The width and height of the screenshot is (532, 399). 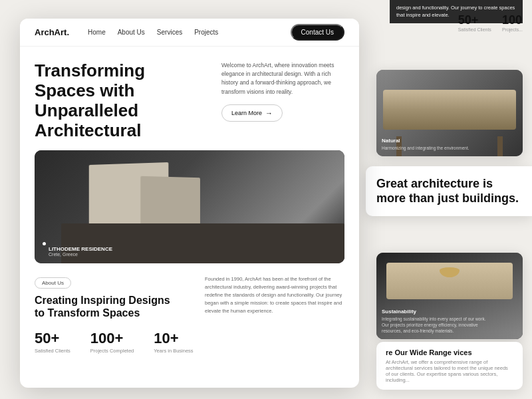 I want to click on hero-title-block: Transforming Spaces with Unparalleled Ar…, so click(x=122, y=101).